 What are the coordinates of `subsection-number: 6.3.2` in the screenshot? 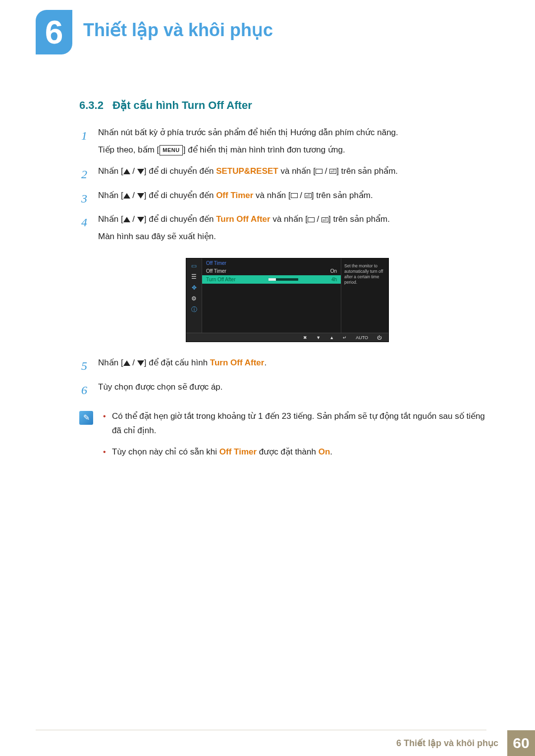 It's located at (91, 105).